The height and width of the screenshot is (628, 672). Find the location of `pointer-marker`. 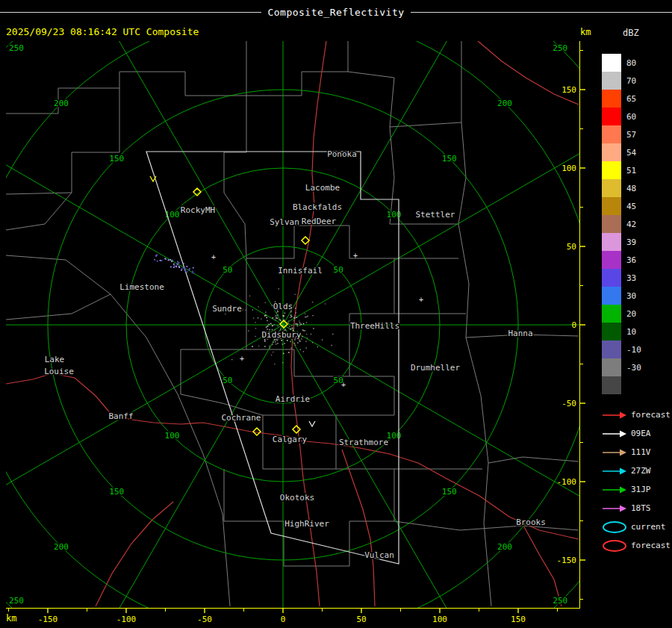

pointer-marker is located at coordinates (312, 424).